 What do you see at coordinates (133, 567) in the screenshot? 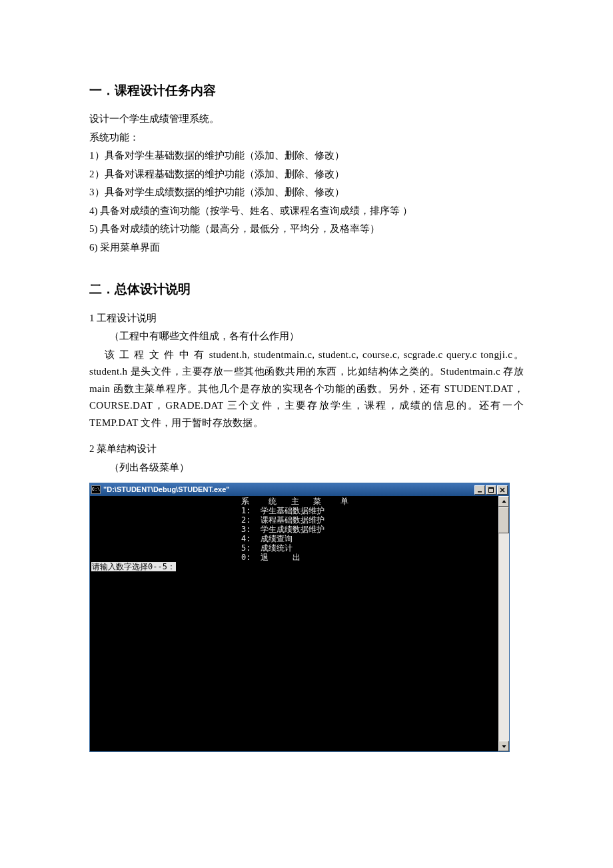
I see `console-prompt: 请输入数字选择0--5：` at bounding box center [133, 567].